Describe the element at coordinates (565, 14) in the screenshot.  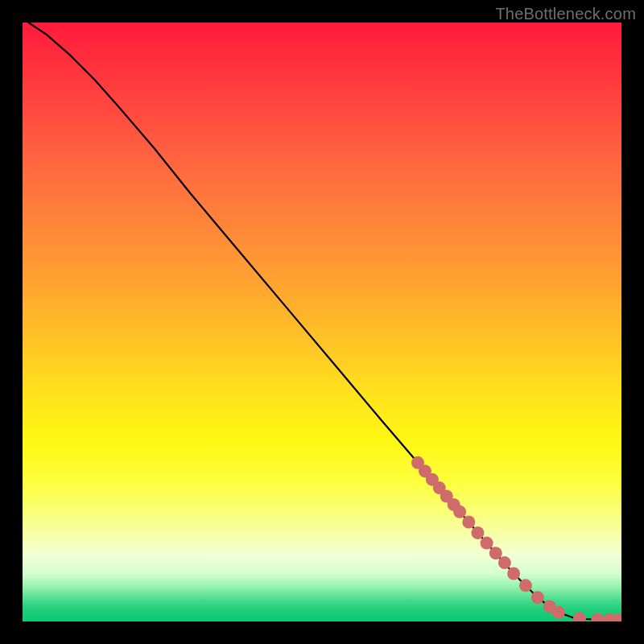
I see `watermark-label: TheBottleneck.com` at that location.